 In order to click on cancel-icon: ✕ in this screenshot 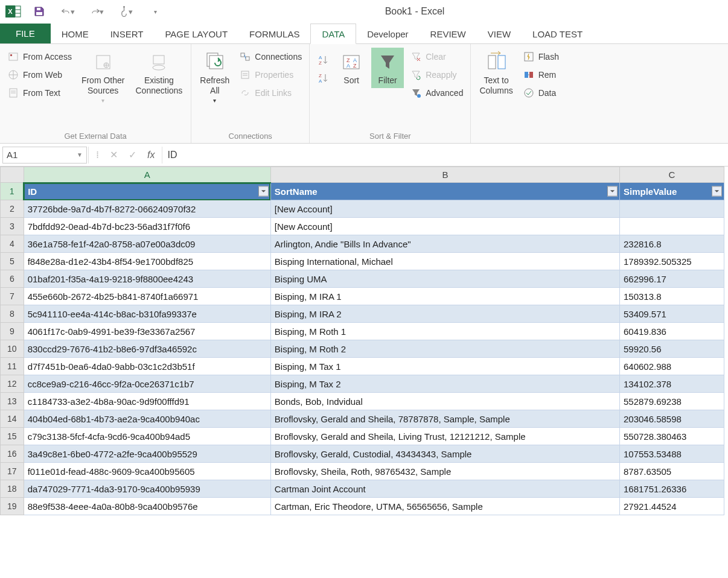, I will do `click(113, 154)`.